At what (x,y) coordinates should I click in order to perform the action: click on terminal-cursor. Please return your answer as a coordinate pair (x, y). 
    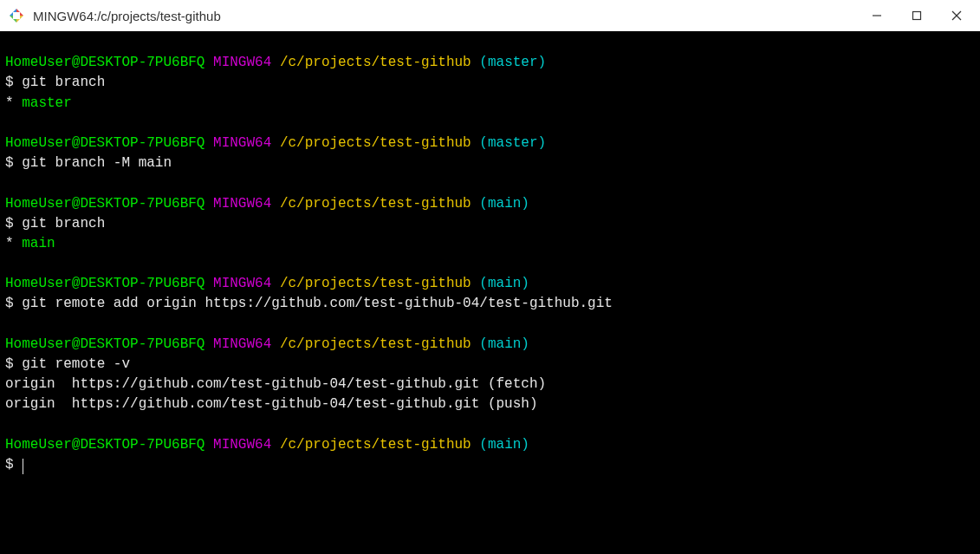
    Looking at the image, I should click on (23, 466).